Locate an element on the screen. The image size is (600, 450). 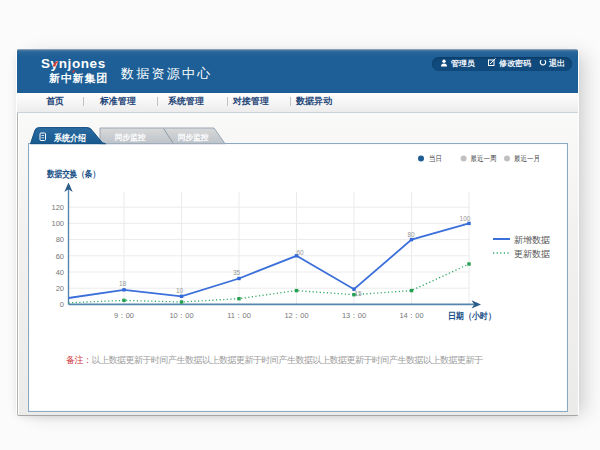
svg-text: 日期（小时） is located at coordinates (472, 316).